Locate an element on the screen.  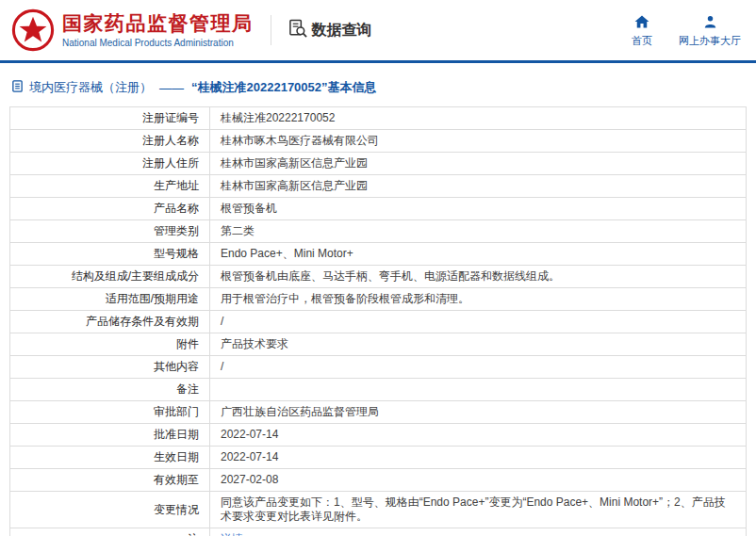
row-label: 备注 is located at coordinates (110, 390).